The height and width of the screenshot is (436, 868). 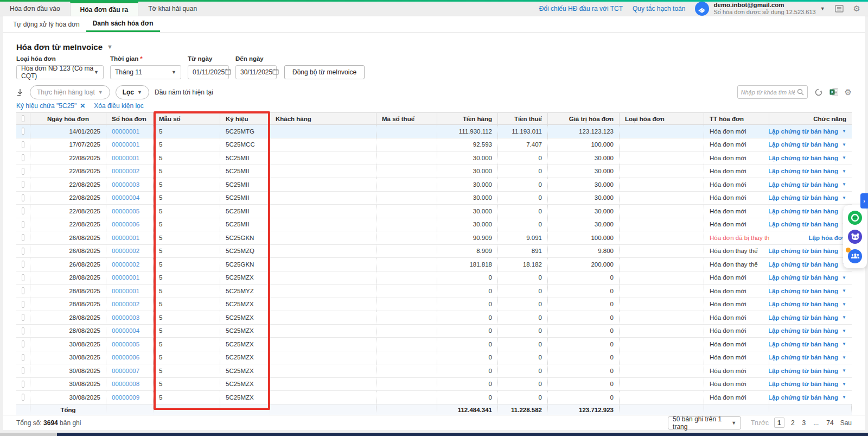 I want to click on sync-meinvoice-button: Đồng bộ từ meInvoice, so click(x=324, y=72).